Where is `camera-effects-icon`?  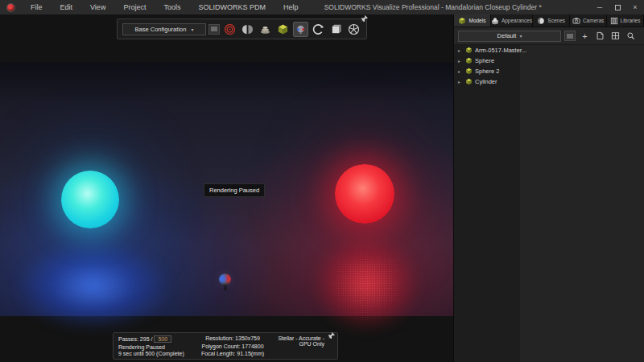
camera-effects-icon is located at coordinates (354, 29).